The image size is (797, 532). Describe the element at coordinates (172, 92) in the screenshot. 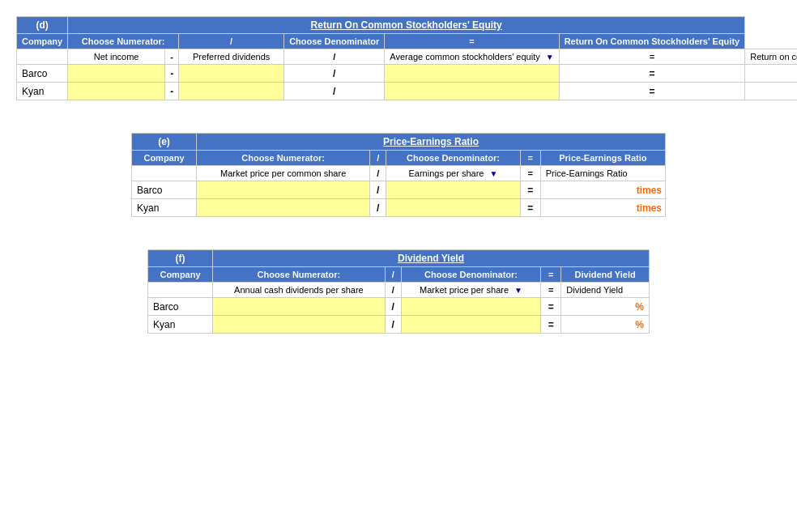

I see `kyan-op-d: -` at that location.